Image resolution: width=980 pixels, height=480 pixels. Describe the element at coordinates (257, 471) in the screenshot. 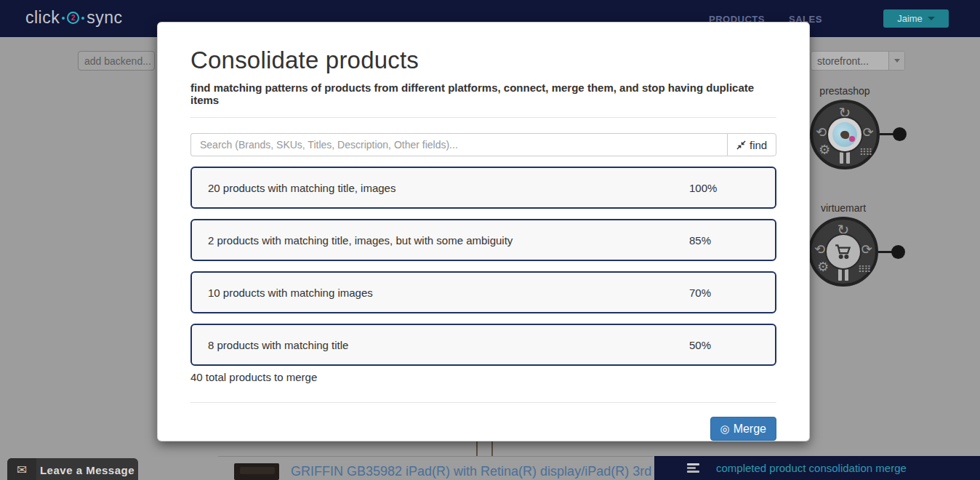

I see `product-thumbnail` at that location.